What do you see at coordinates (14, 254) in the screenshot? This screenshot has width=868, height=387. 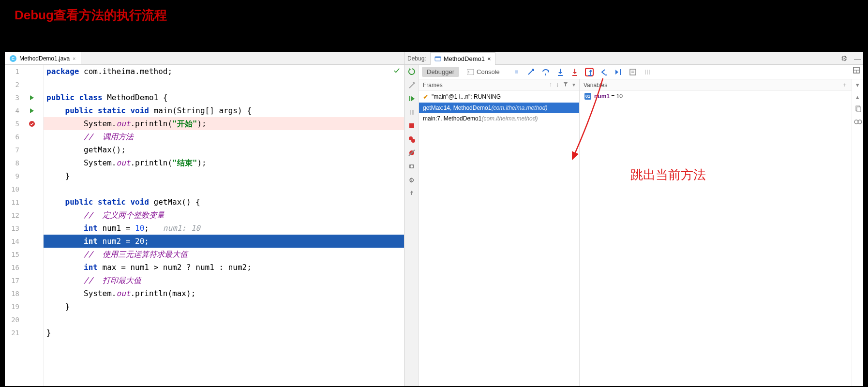 I see `line-num: 15` at bounding box center [14, 254].